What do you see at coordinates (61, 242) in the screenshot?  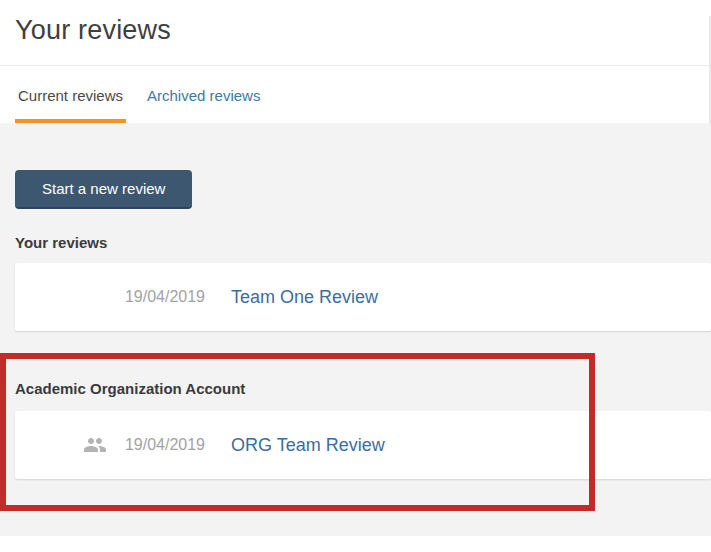 I see `section-heading-your-reviews: Your reviews` at bounding box center [61, 242].